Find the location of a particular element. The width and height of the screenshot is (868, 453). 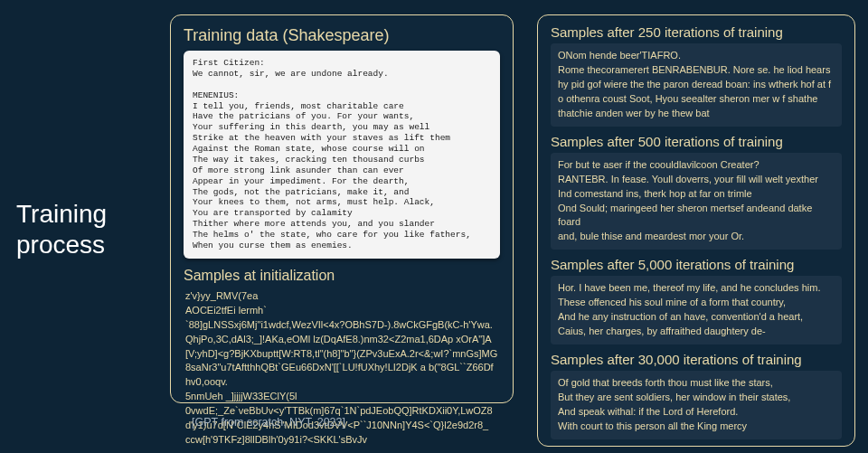

heading-samples-250: Samples after 250 iterations of training is located at coordinates (696, 33).